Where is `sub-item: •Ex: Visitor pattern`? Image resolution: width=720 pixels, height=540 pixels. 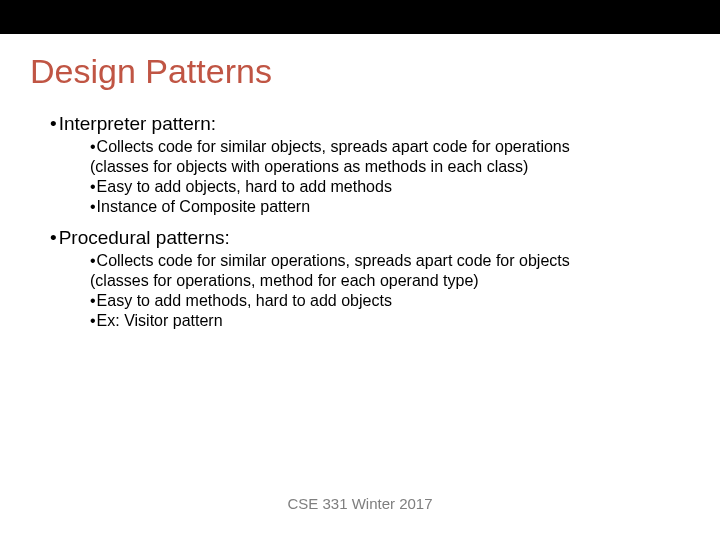
sub-item: •Ex: Visitor pattern is located at coordinates (390, 321).